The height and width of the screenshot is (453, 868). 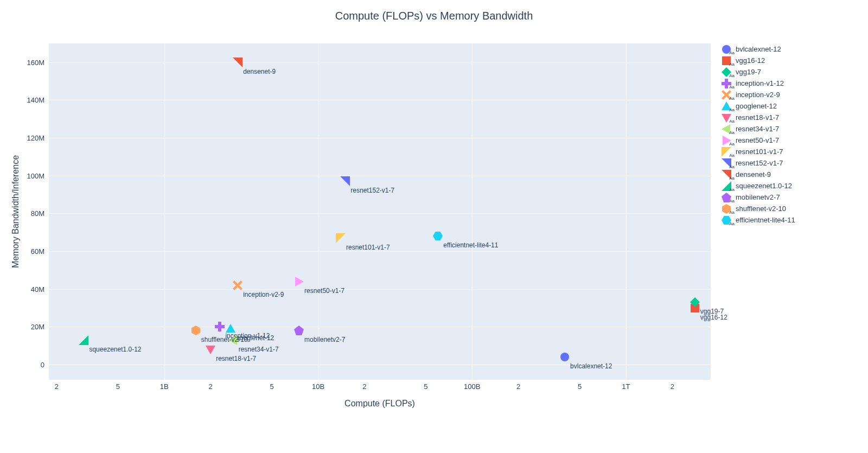 I want to click on legend-label: resnet101-v1-7, so click(x=760, y=152).